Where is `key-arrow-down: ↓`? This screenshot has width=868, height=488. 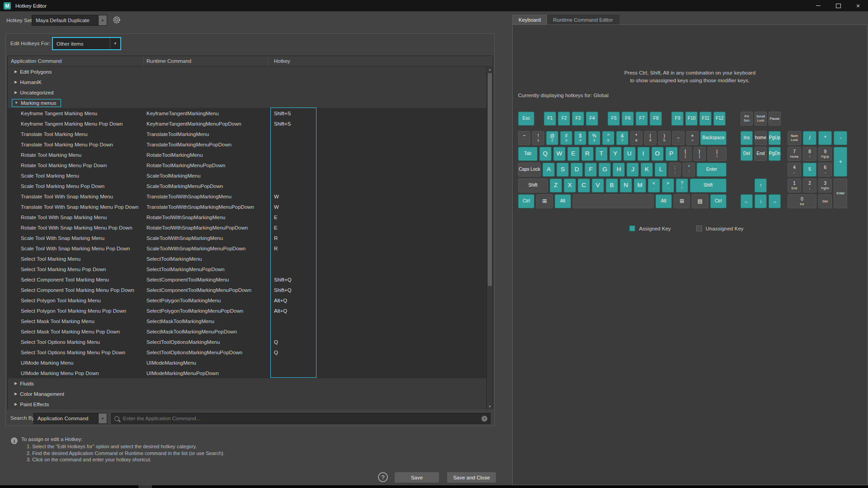
key-arrow-down: ↓ is located at coordinates (760, 202).